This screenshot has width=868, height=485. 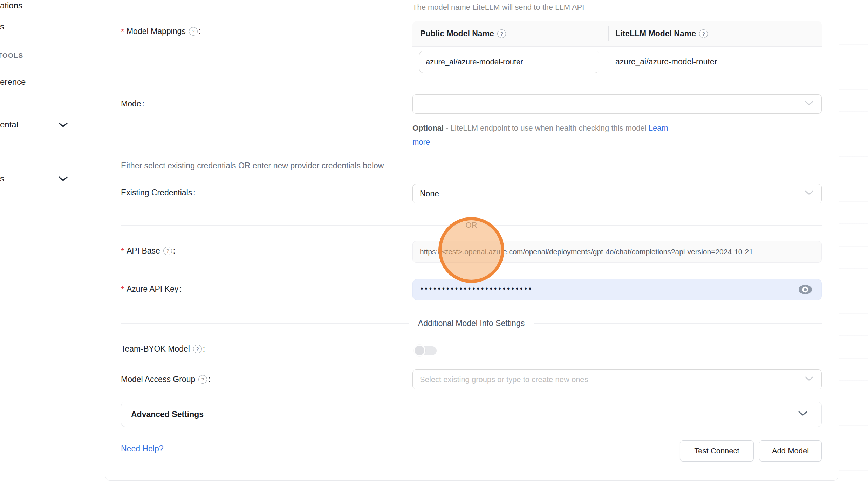 What do you see at coordinates (430, 194) in the screenshot?
I see `existing-credentials-value: None` at bounding box center [430, 194].